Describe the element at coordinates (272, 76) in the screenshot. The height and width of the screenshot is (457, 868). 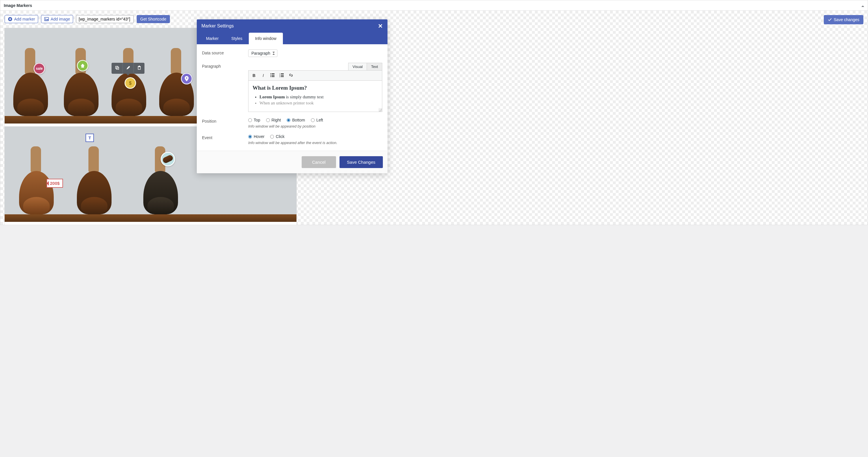
I see `bullet-list-button` at that location.